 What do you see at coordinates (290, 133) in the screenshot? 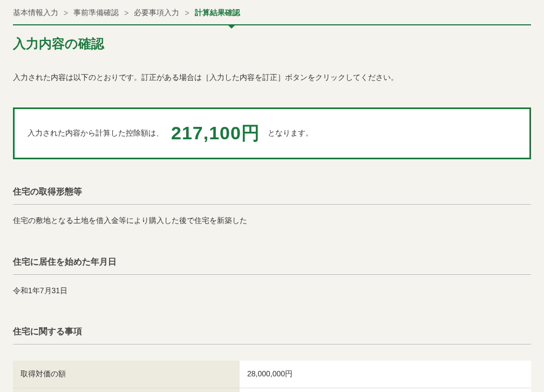
I see `result-suffix: となります。` at bounding box center [290, 133].